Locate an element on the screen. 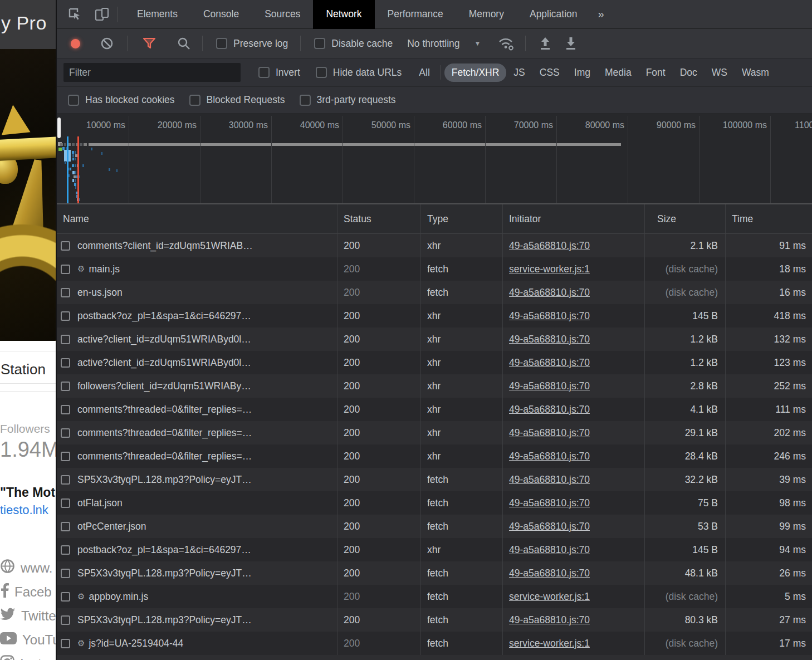 This screenshot has width=812, height=660. network-overview: 10000 ms20000 ms30000 ms40000 ms50000 ms… is located at coordinates (434, 159).